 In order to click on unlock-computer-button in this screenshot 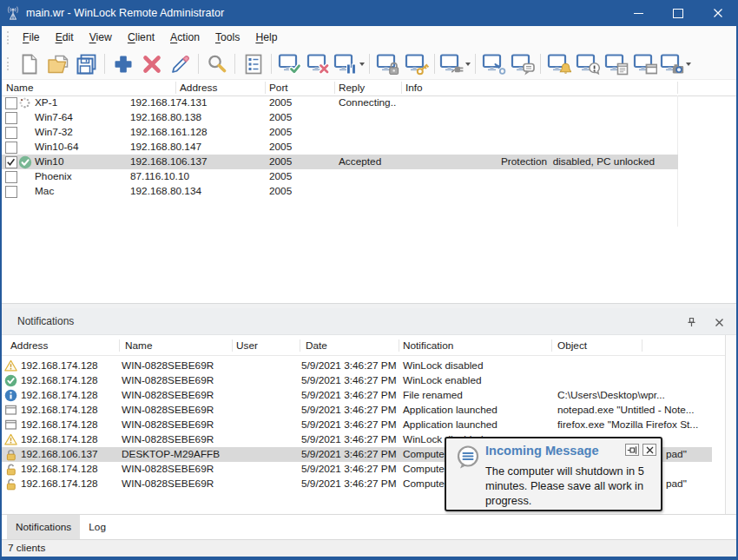, I will do `click(417, 64)`.